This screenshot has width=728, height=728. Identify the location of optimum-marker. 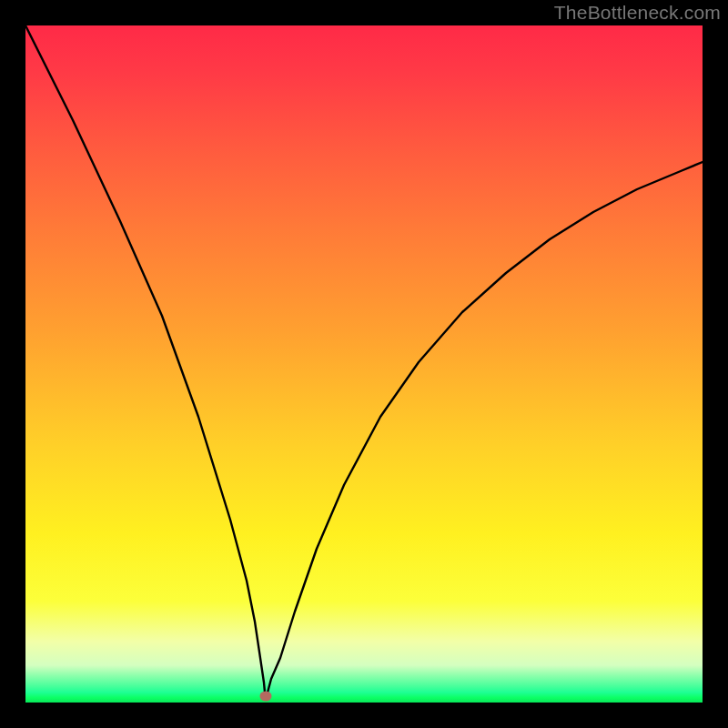
(266, 697).